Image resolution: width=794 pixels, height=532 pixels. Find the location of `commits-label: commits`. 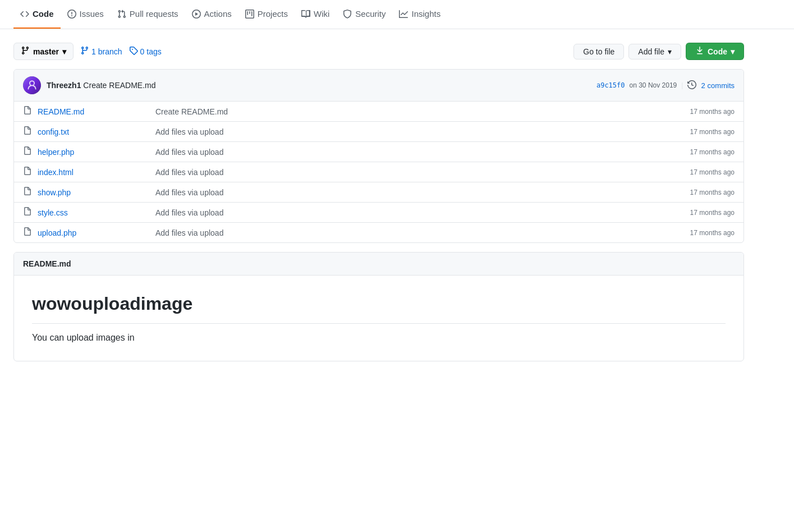

commits-label: commits is located at coordinates (721, 85).